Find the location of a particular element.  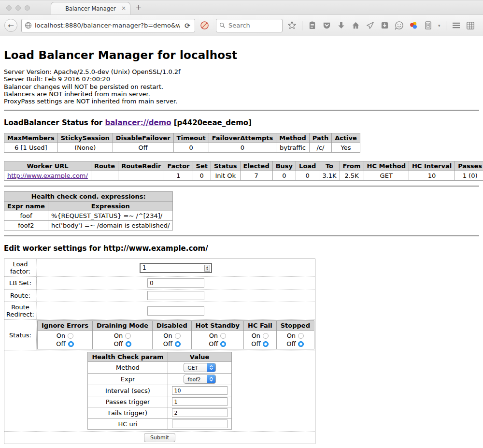

stopped-off-radio is located at coordinates (301, 344).